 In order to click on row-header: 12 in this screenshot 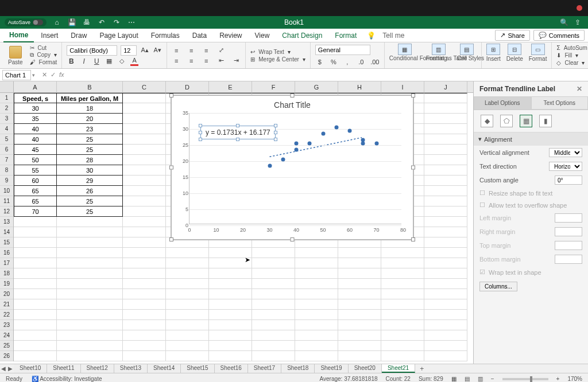, I will do `click(7, 212)`.